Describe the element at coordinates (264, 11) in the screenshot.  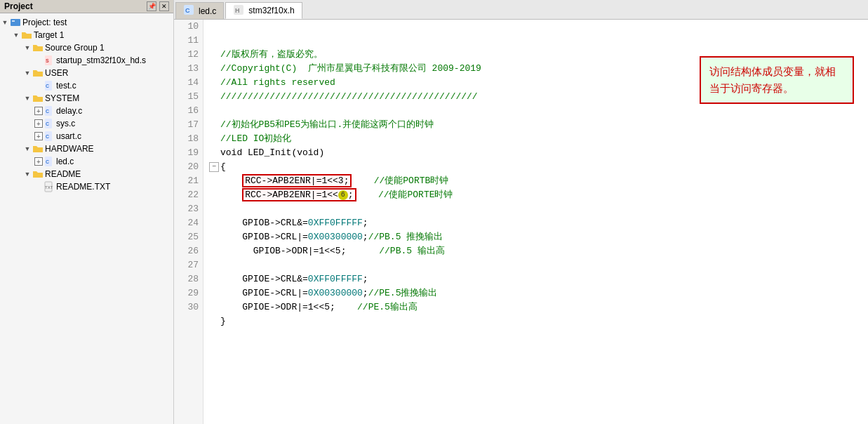
I see `tab-stm32f10x-h: Hstm32f10x.h` at that location.